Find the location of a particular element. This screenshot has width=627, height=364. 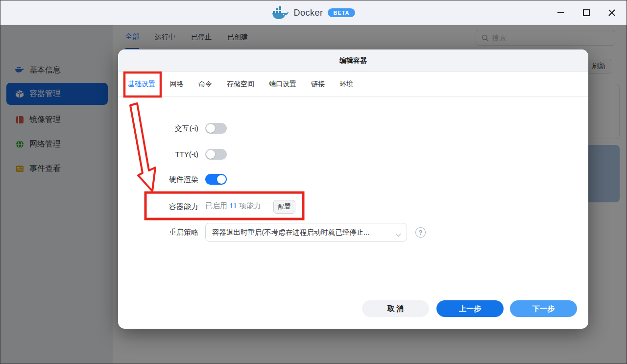

cancel-button: 取 消 is located at coordinates (396, 309).